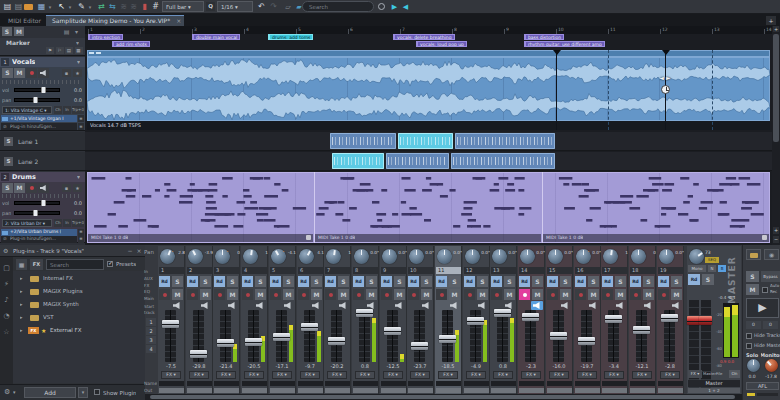  Describe the element at coordinates (338, 270) in the screenshot. I see `channel-number: 7` at that location.